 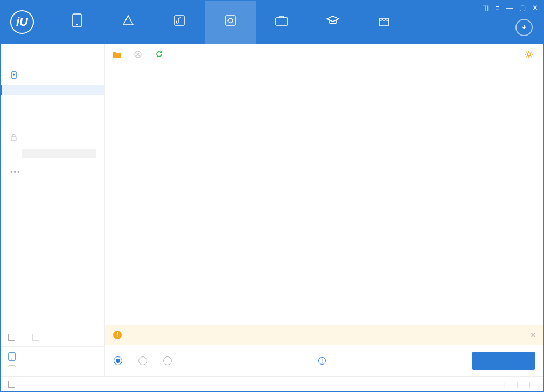 What do you see at coordinates (14, 137) in the screenshot?
I see `lock-icon` at bounding box center [14, 137].